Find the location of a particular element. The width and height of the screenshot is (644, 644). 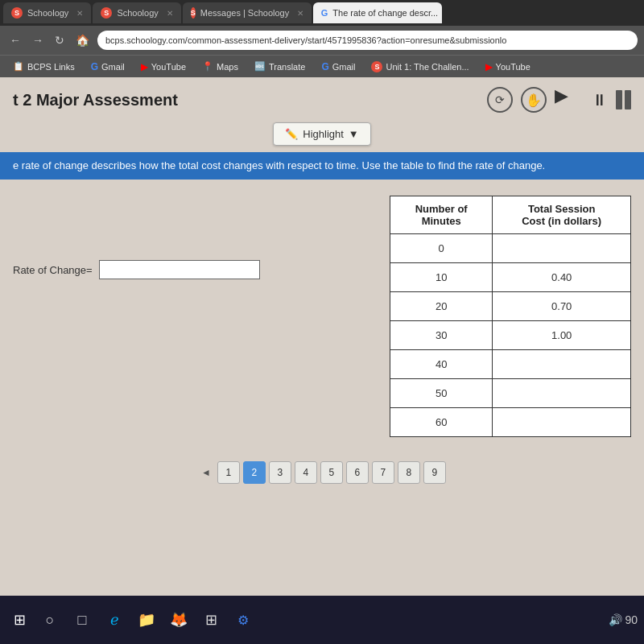

taskbar-multitask: □ is located at coordinates (82, 620).